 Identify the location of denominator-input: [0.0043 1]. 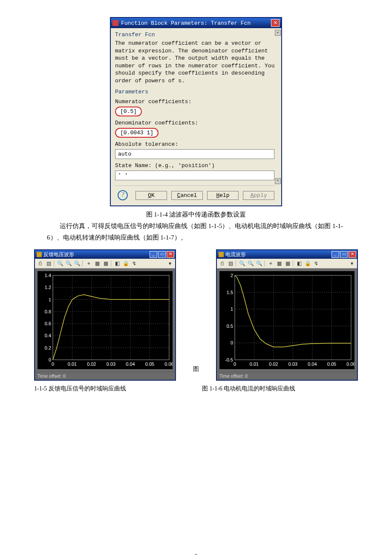
(137, 133).